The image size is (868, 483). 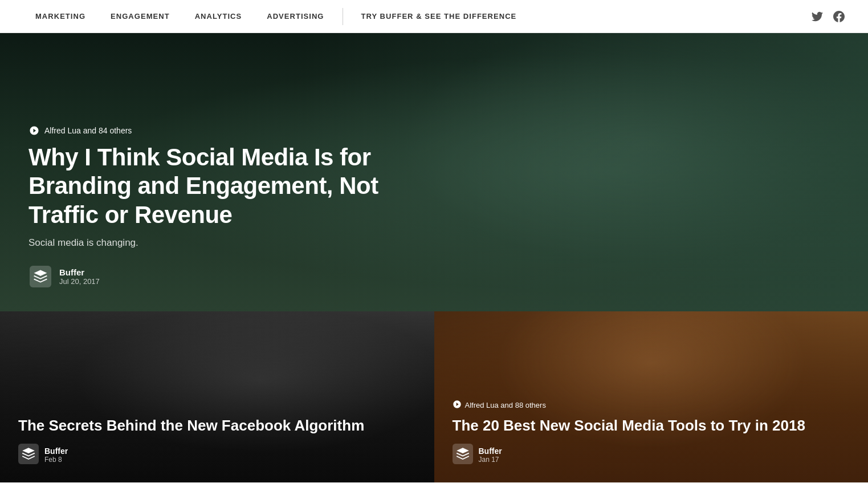 What do you see at coordinates (490, 460) in the screenshot?
I see `card-2-byline-date: Jan 17` at bounding box center [490, 460].